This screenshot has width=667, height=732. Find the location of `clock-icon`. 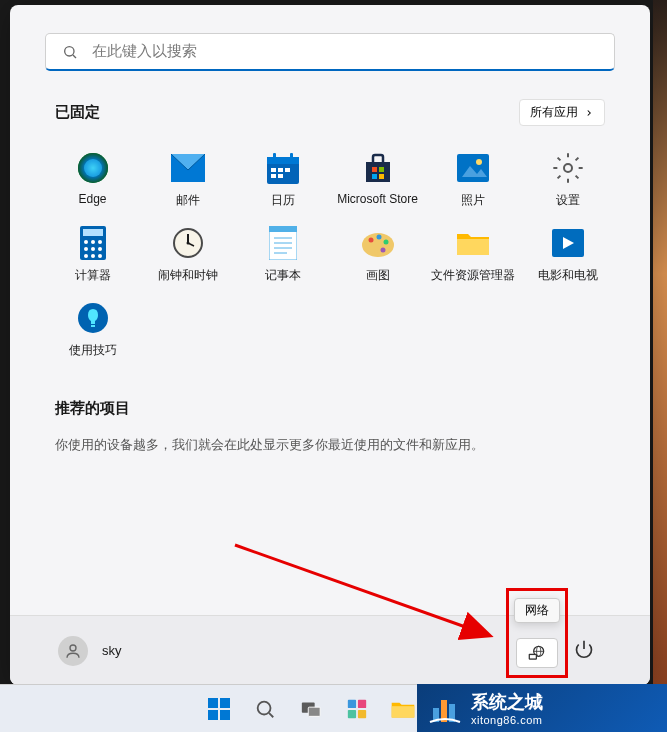

clock-icon is located at coordinates (188, 243).